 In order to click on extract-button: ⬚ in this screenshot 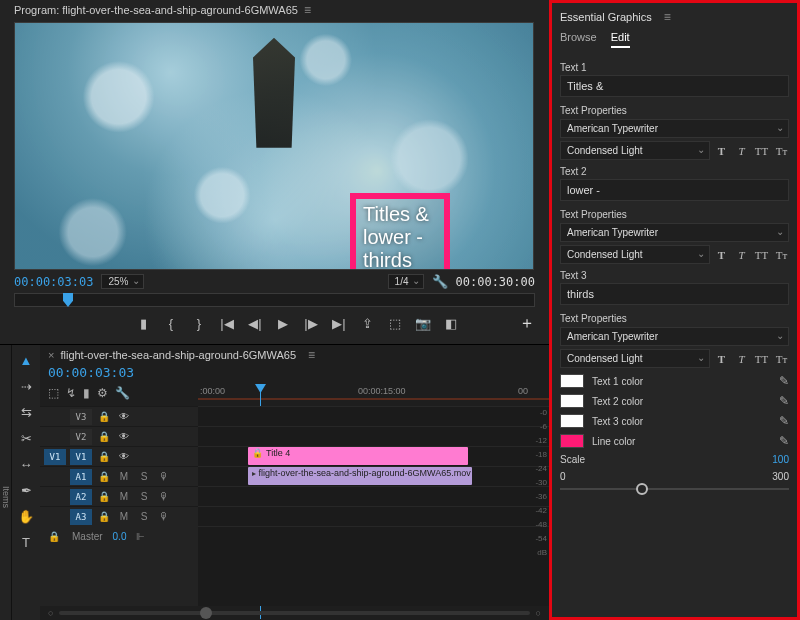, I will do `click(395, 324)`.